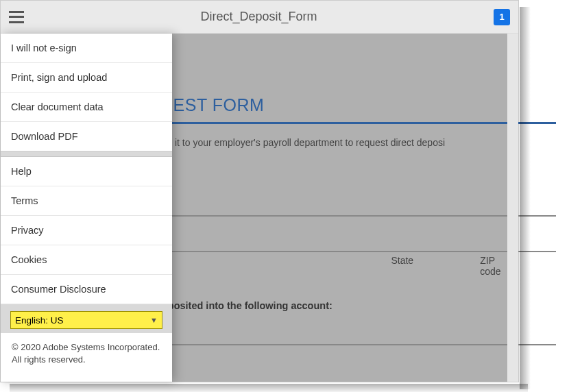 Image resolution: width=569 pixels, height=392 pixels. I want to click on menu-separator, so click(86, 154).